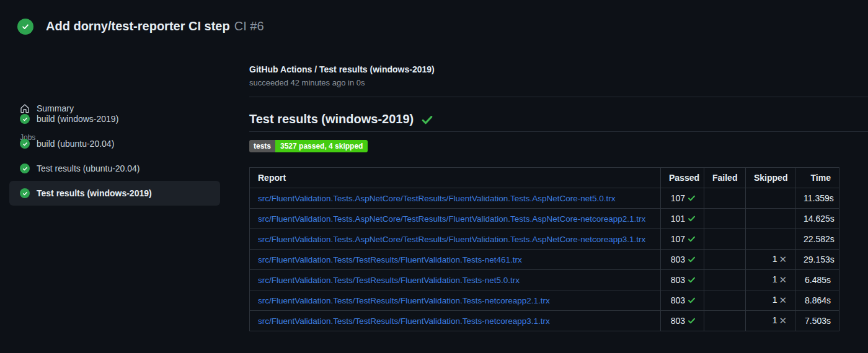 The image size is (868, 353). Describe the element at coordinates (94, 193) in the screenshot. I see `job-item-label: Test results (windows-2019)` at that location.